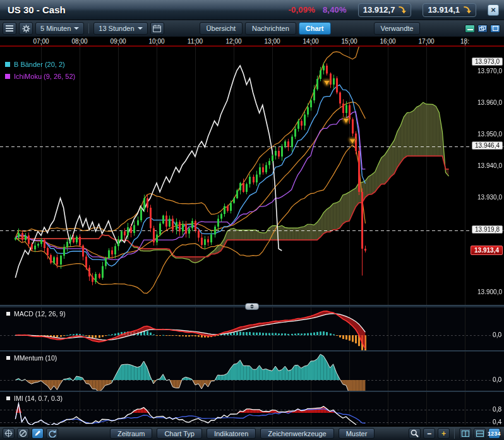 This screenshot has width=504, height=440. Describe the element at coordinates (490, 197) in the screenshot. I see `price-label: 13.930,0` at that location.